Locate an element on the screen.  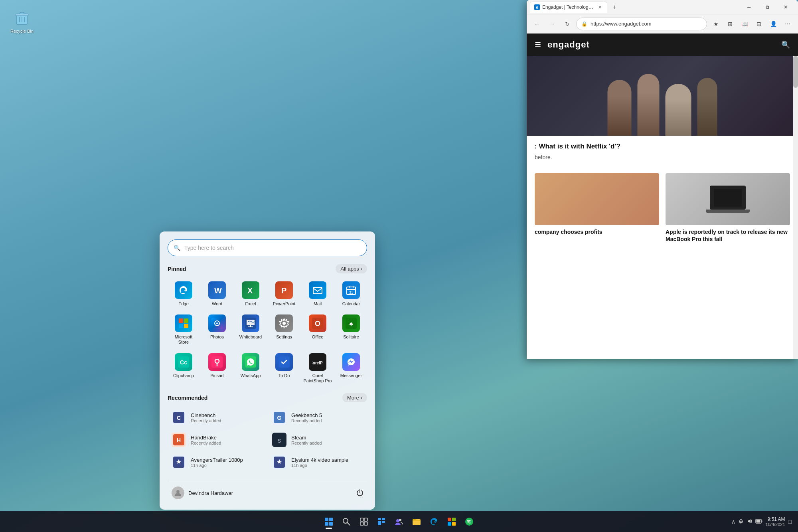
all-apps-label: All apps is located at coordinates (350, 269).